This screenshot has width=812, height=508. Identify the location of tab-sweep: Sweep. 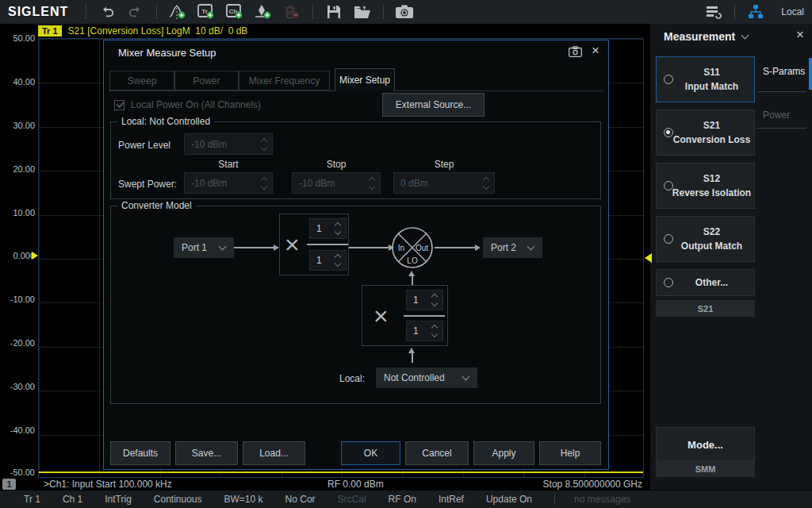
(142, 81).